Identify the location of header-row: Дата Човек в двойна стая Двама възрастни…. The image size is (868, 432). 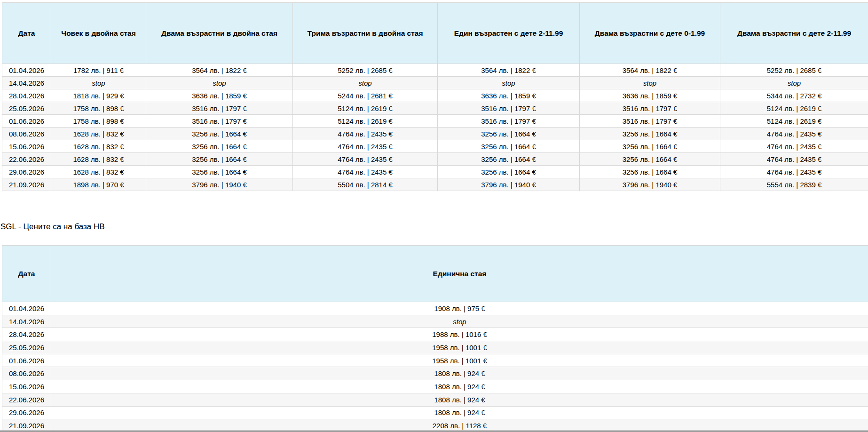
(435, 33).